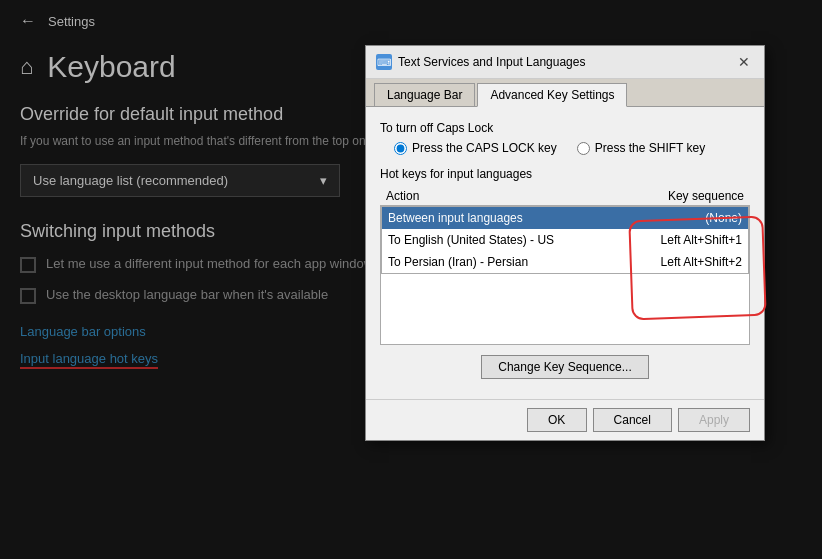  What do you see at coordinates (685, 218) in the screenshot?
I see `row-key-sequence: (None)` at bounding box center [685, 218].